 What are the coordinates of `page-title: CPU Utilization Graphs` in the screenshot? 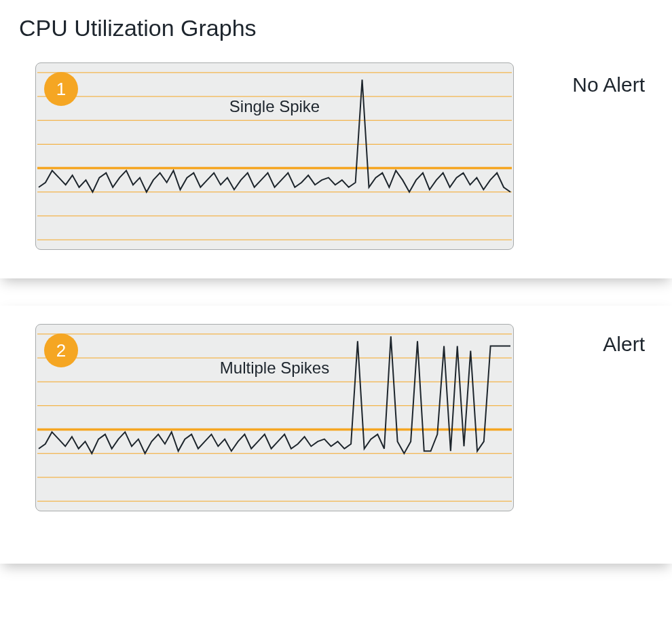 It's located at (138, 29).